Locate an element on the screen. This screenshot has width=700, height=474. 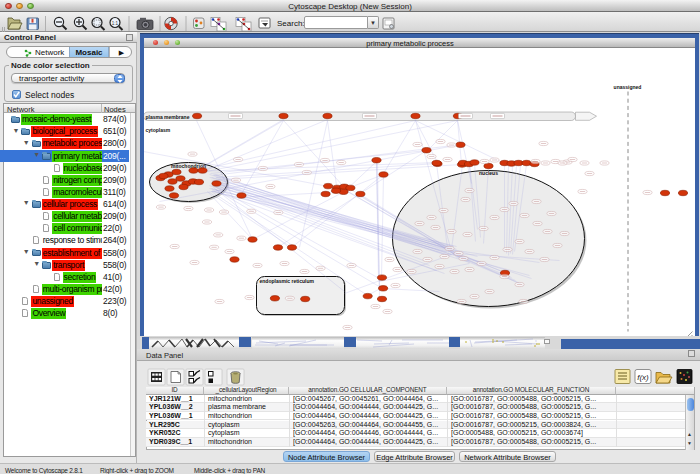
svg-text: Search: is located at coordinates (291, 22).